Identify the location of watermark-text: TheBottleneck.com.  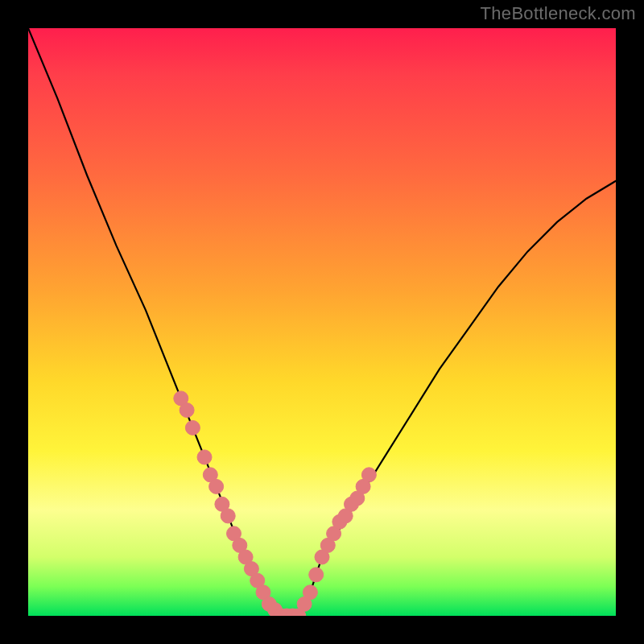
(559, 14).